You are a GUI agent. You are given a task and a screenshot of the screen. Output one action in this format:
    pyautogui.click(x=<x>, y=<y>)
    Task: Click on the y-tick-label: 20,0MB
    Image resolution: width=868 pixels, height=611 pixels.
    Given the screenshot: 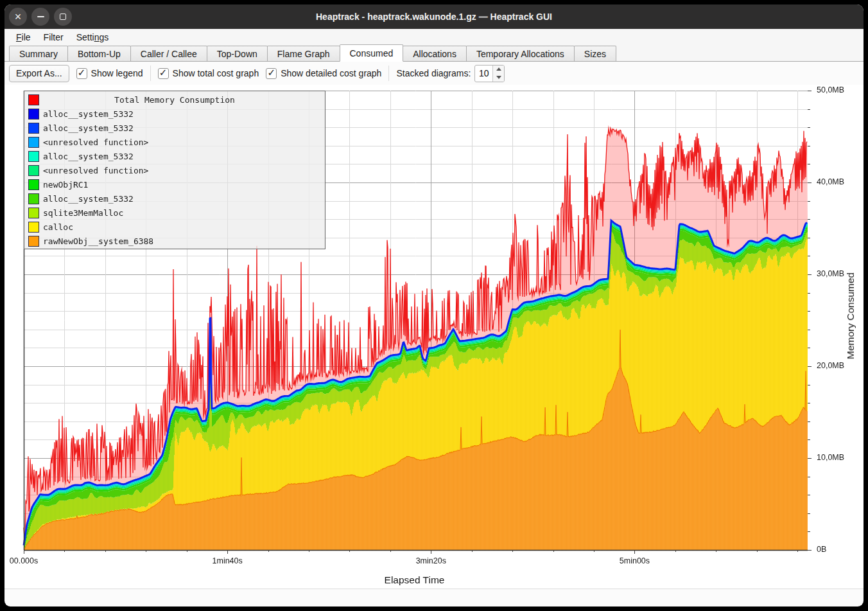 What is the action you would take?
    pyautogui.click(x=831, y=366)
    